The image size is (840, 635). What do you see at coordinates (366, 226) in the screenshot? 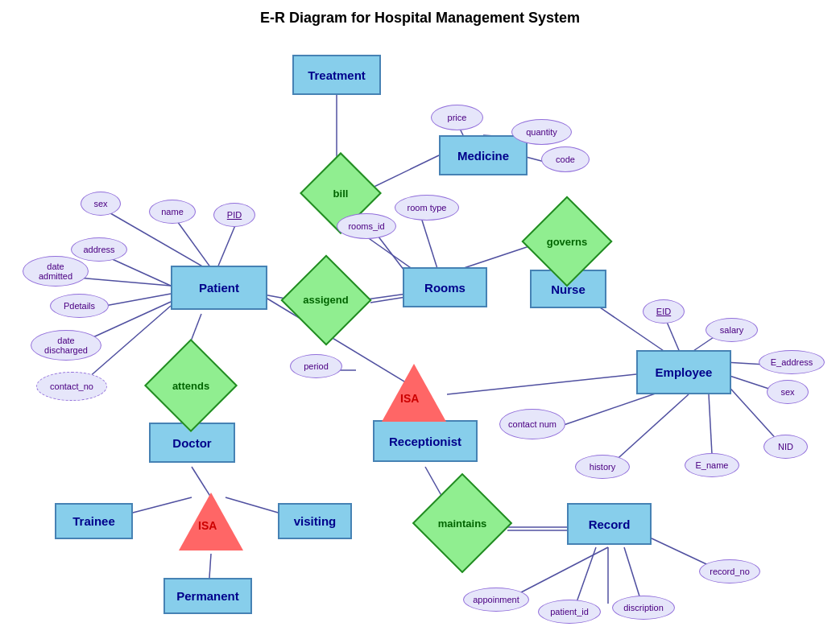
I see `attr-rooms-id: rooms_id` at bounding box center [366, 226].